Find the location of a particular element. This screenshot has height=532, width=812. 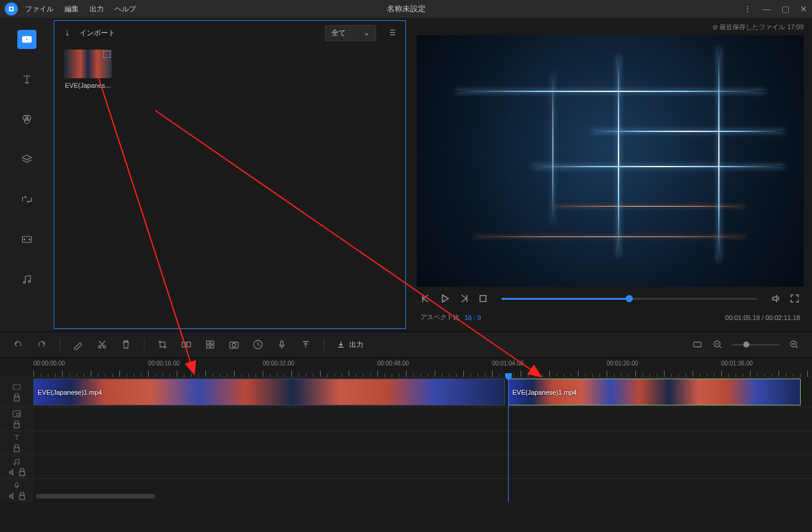

sidebar-media is located at coordinates (27, 39).